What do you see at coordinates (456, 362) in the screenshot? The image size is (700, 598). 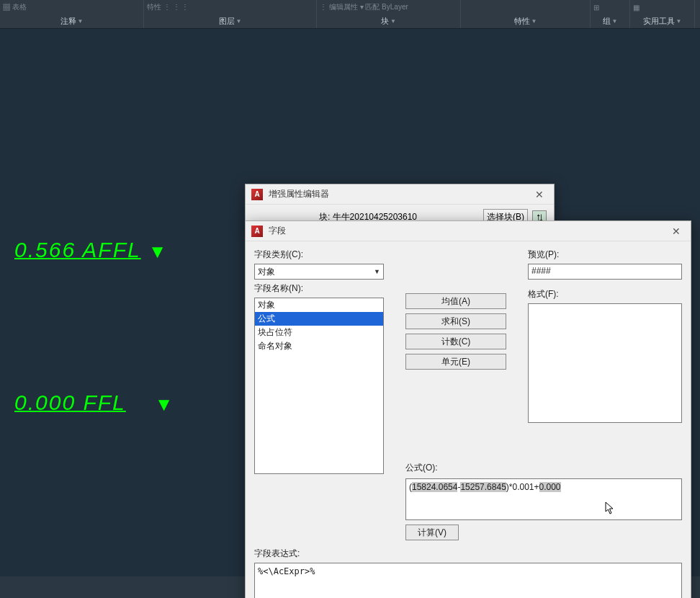 I see `cell-button: 单元(E)` at bounding box center [456, 362].